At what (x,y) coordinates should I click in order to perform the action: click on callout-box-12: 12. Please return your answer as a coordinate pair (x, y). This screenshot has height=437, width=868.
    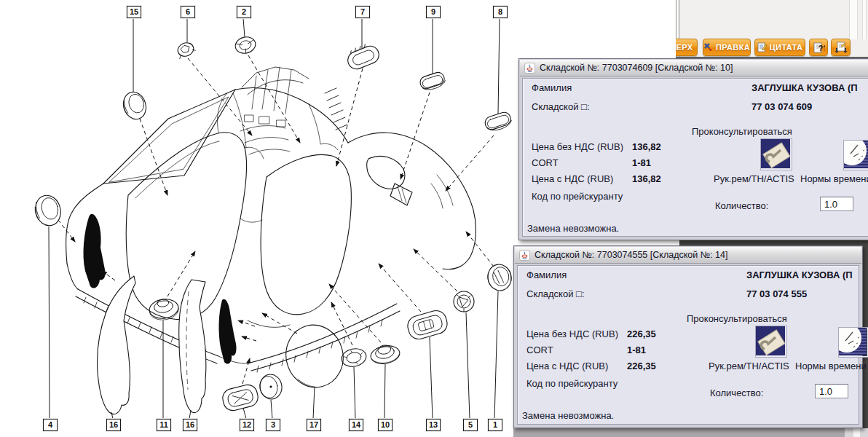
    Looking at the image, I should click on (247, 425).